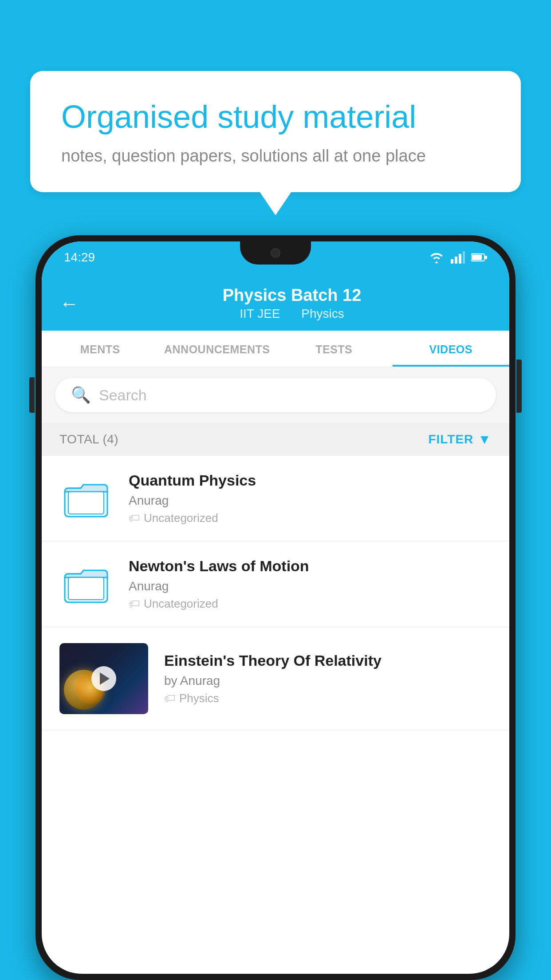 This screenshot has width=551, height=980. What do you see at coordinates (276, 131) in the screenshot?
I see `speech-bubble-container: Organised study material notes, question…` at bounding box center [276, 131].